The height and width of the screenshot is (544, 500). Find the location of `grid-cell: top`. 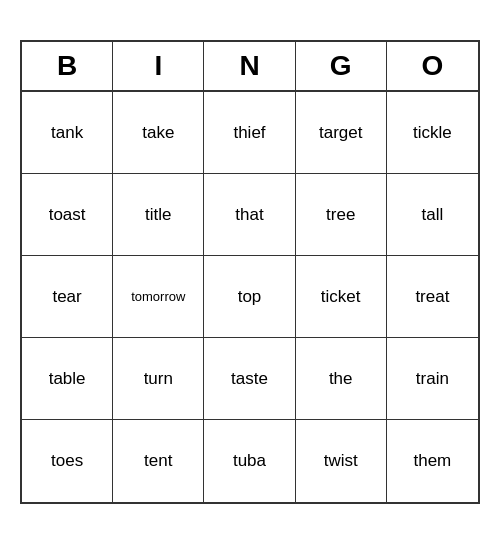

grid-cell: top is located at coordinates (250, 297).